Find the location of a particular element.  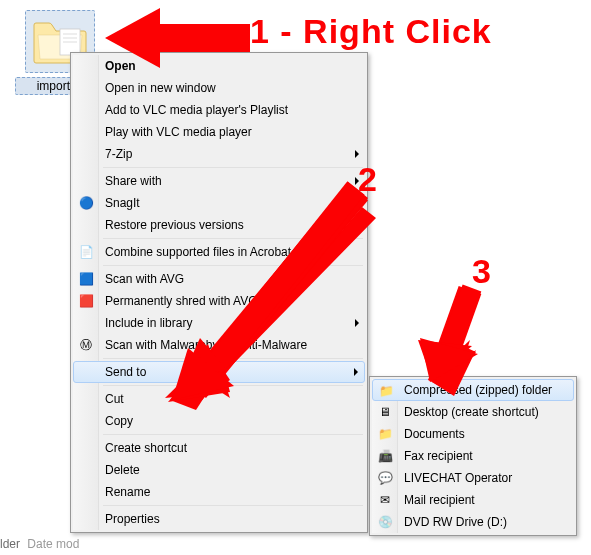

desktop-icon: 🖥 is located at coordinates (385, 412).